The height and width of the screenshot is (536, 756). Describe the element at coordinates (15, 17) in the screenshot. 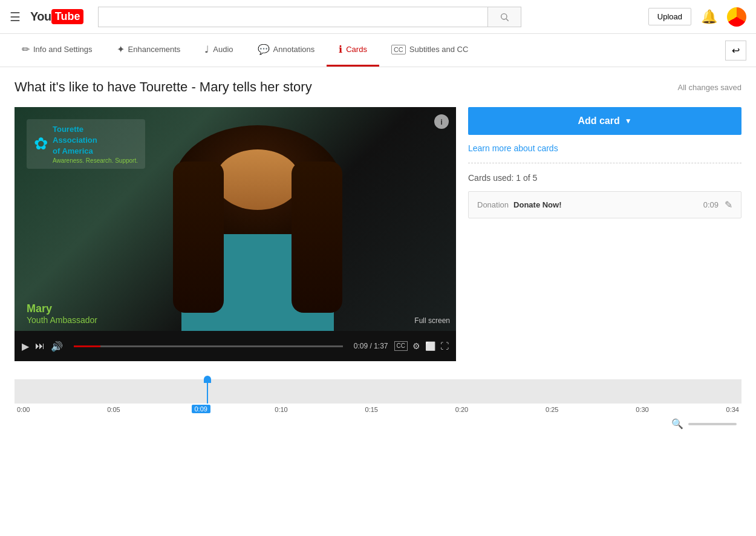

I see `hamburger-icon: ☰` at that location.